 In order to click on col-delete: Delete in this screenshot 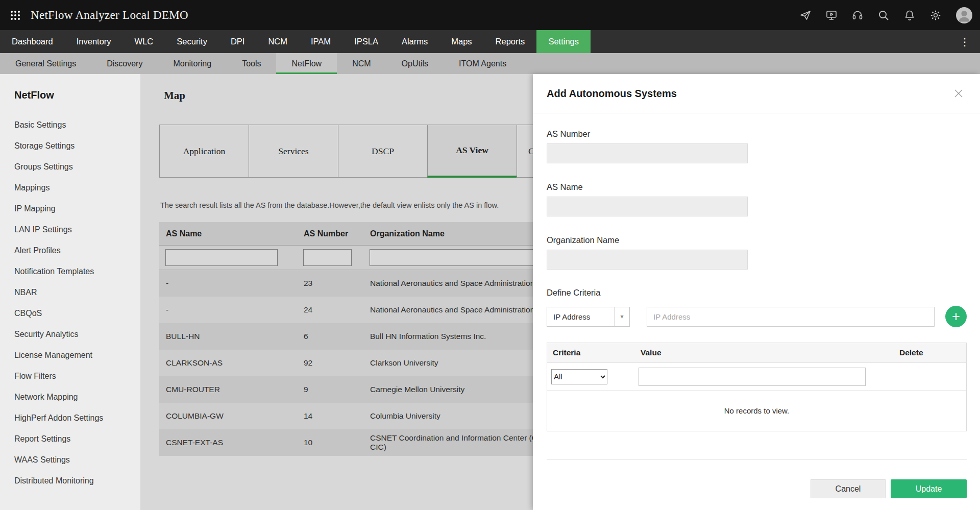, I will do `click(930, 353)`.